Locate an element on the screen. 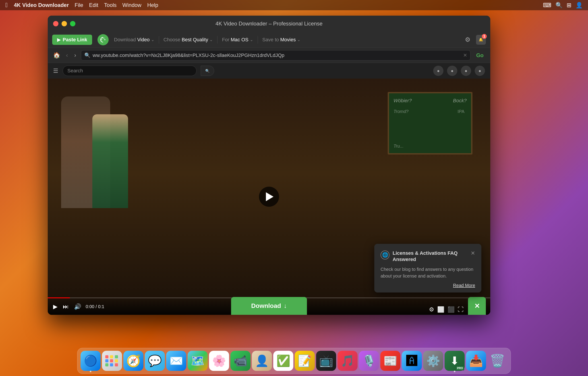 The height and width of the screenshot is (376, 588). minimize-button is located at coordinates (64, 24).